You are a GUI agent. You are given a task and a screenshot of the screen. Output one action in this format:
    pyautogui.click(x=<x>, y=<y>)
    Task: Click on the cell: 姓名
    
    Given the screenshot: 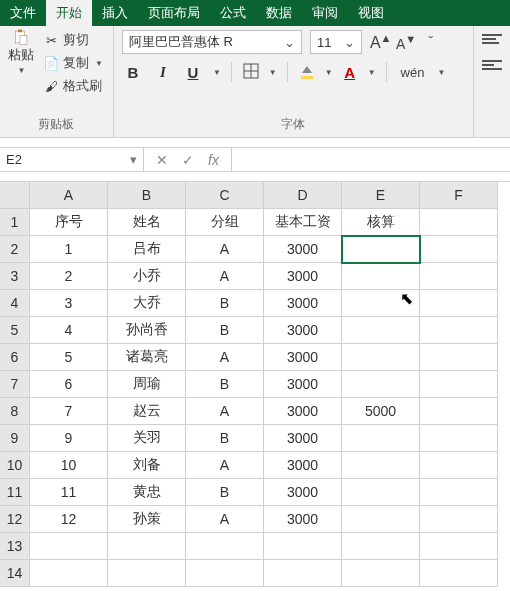 What is the action you would take?
    pyautogui.click(x=147, y=222)
    